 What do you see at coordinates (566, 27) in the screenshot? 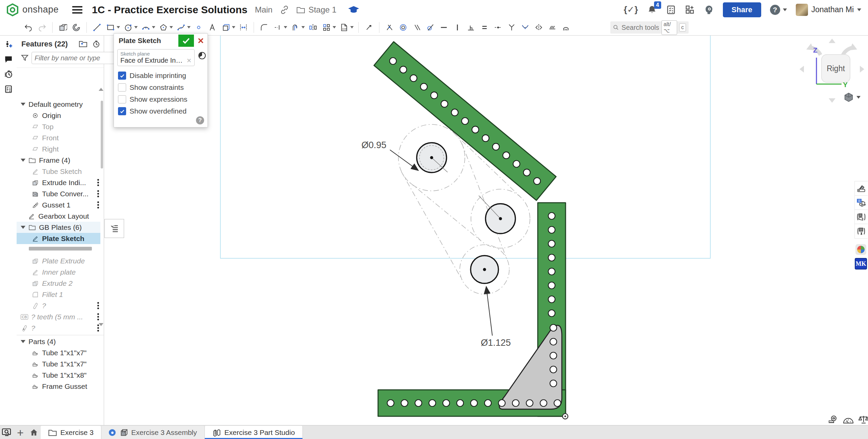
I see `fix-constraint-icon` at bounding box center [566, 27].